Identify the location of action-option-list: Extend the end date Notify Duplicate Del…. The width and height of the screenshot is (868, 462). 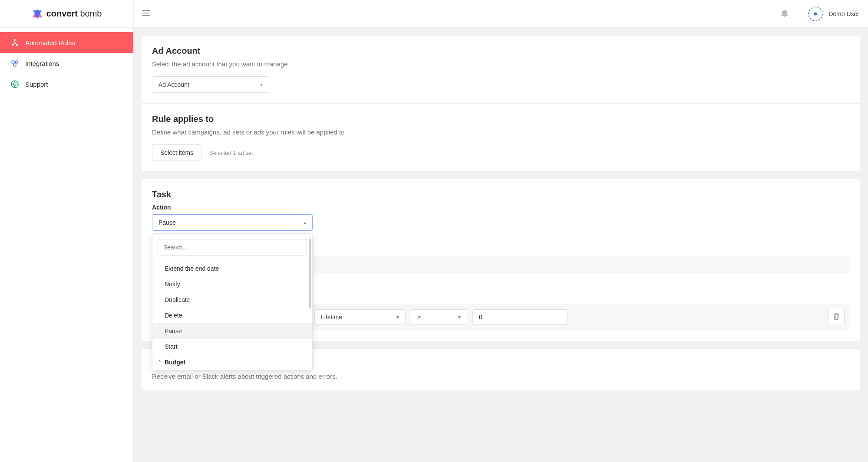
(232, 315).